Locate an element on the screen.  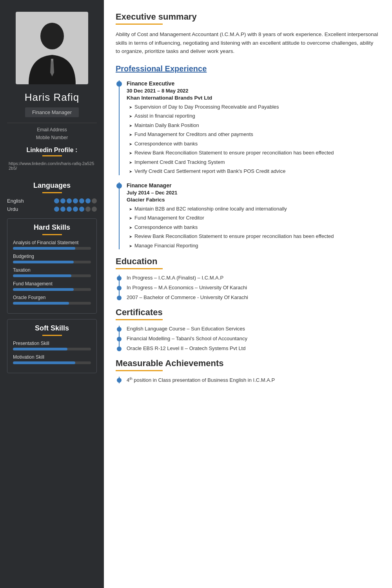
hard-skill-item: Analysis of Financial Statement is located at coordinates (52, 245).